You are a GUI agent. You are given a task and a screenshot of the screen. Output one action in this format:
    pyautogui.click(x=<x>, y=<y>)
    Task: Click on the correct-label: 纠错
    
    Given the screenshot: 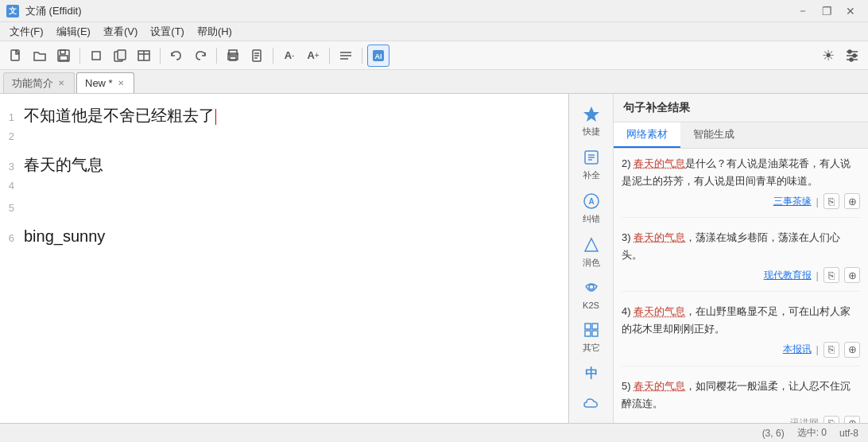 What is the action you would take?
    pyautogui.click(x=591, y=219)
    